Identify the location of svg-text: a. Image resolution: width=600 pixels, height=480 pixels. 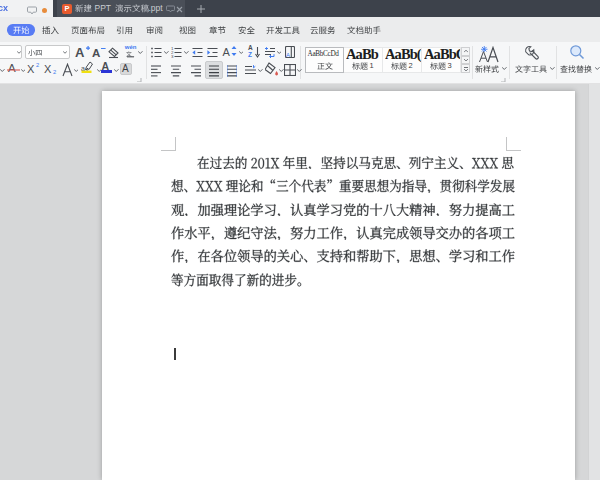
(83, 68).